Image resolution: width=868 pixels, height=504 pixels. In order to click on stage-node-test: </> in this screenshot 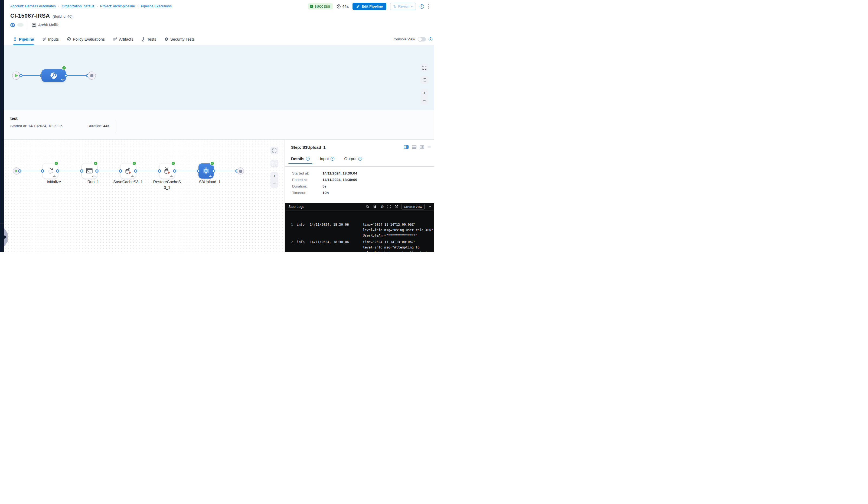, I will do `click(54, 75)`.